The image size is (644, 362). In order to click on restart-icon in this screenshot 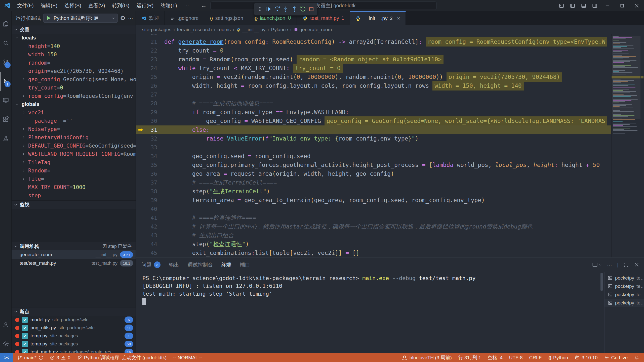, I will do `click(303, 9)`.